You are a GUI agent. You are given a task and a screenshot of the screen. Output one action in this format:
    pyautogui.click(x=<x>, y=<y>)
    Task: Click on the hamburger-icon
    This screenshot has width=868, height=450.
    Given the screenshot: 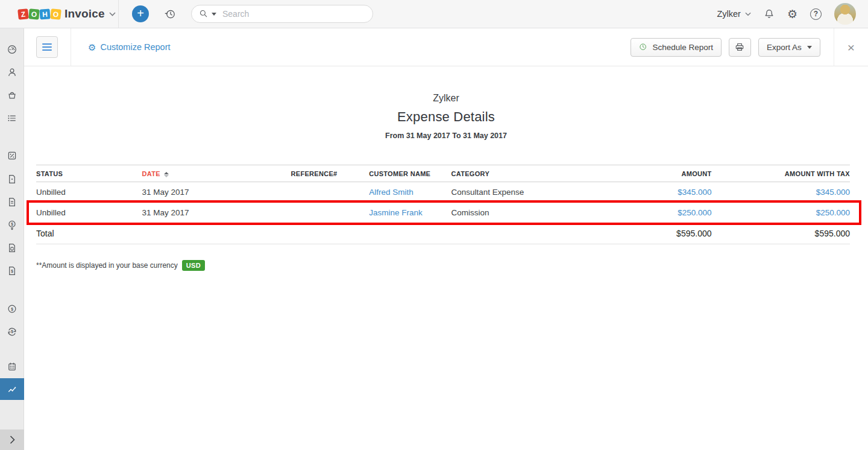 What is the action you would take?
    pyautogui.click(x=47, y=47)
    